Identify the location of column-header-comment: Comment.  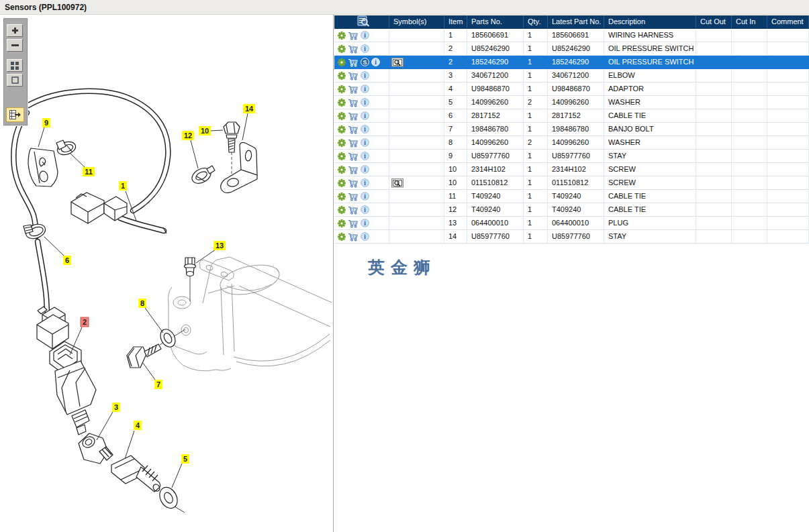
(788, 22).